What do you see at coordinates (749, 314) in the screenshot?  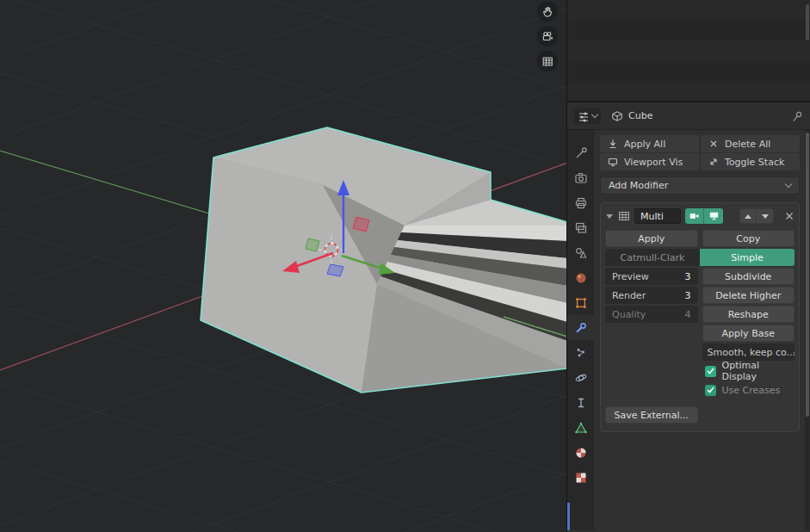 I see `reshape-button: Reshape` at bounding box center [749, 314].